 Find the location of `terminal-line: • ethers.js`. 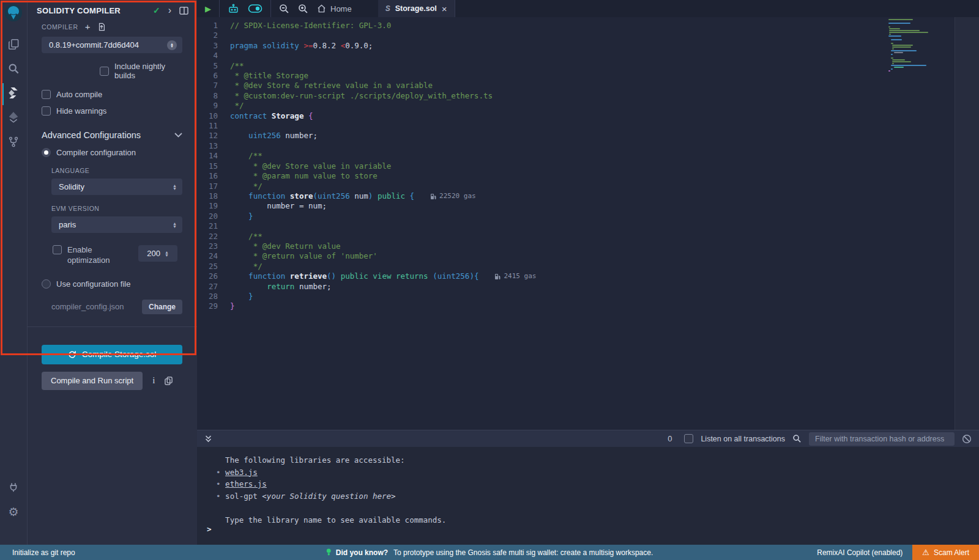

terminal-line: • ethers.js is located at coordinates (593, 484).